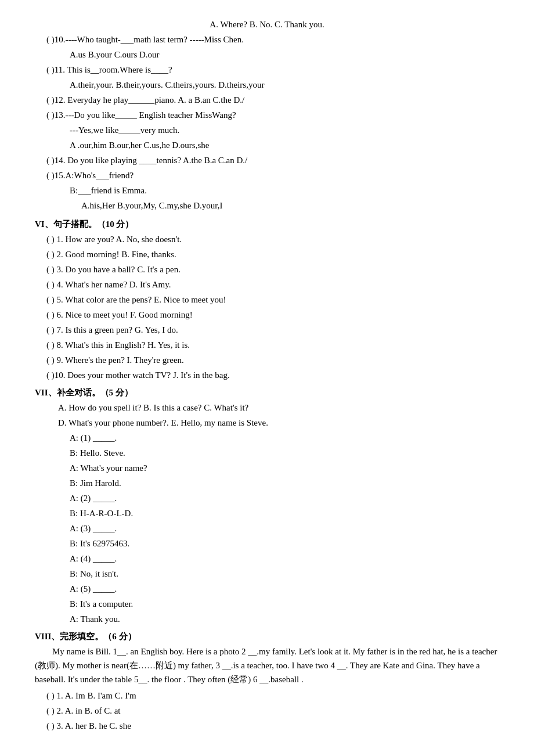  Describe the element at coordinates (124, 130) in the screenshot. I see `q13-b-text: ---Yes,we like_____very much.` at that location.